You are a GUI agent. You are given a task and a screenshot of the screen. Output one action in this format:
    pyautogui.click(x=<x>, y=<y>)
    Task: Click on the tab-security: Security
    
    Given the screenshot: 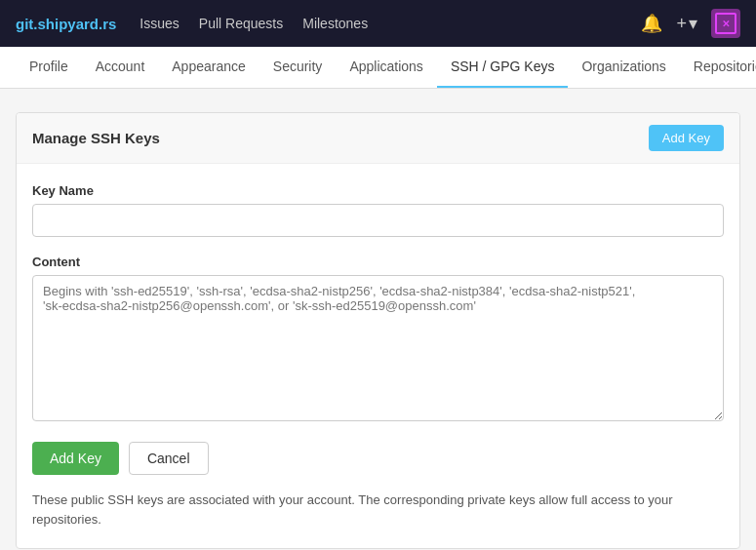 What is the action you would take?
    pyautogui.click(x=298, y=68)
    